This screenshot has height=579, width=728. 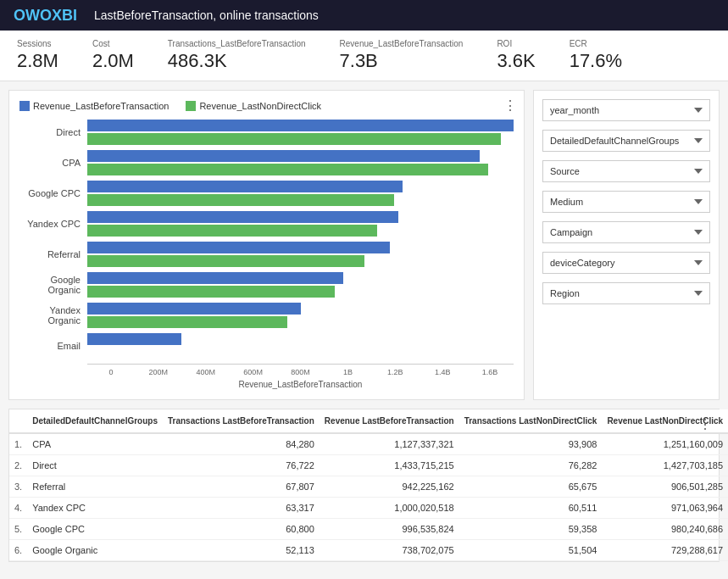 I want to click on app-header: OWOXBI LastBeforeTransaction, online tra…, so click(x=364, y=15).